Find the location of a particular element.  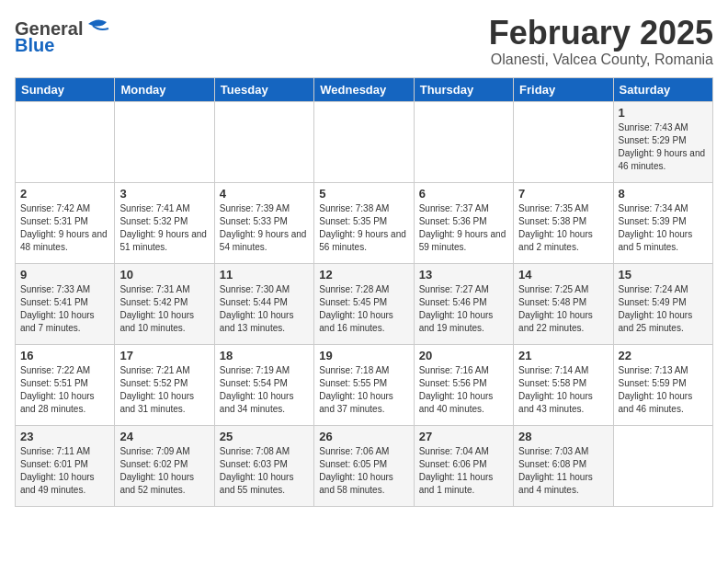

day-number: 12 is located at coordinates (364, 274).